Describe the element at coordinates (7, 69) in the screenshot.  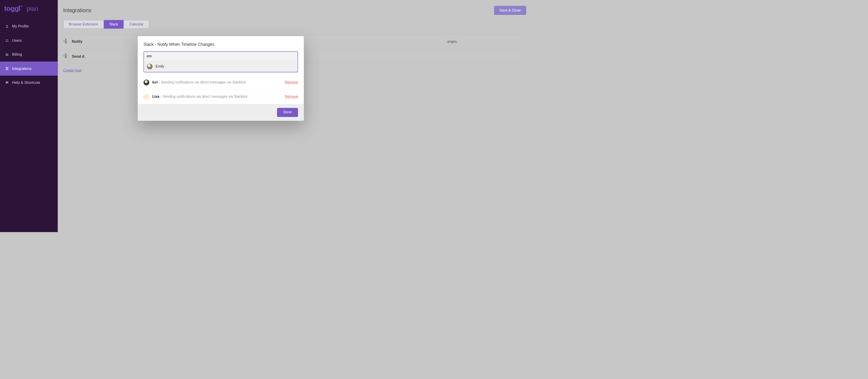
I see `integrations-icon` at that location.